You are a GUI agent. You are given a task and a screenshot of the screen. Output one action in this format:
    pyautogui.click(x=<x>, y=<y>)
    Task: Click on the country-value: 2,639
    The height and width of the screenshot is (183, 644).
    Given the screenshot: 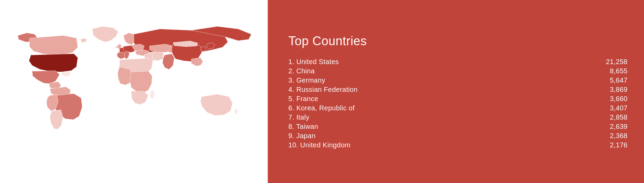 What is the action you would take?
    pyautogui.click(x=619, y=127)
    